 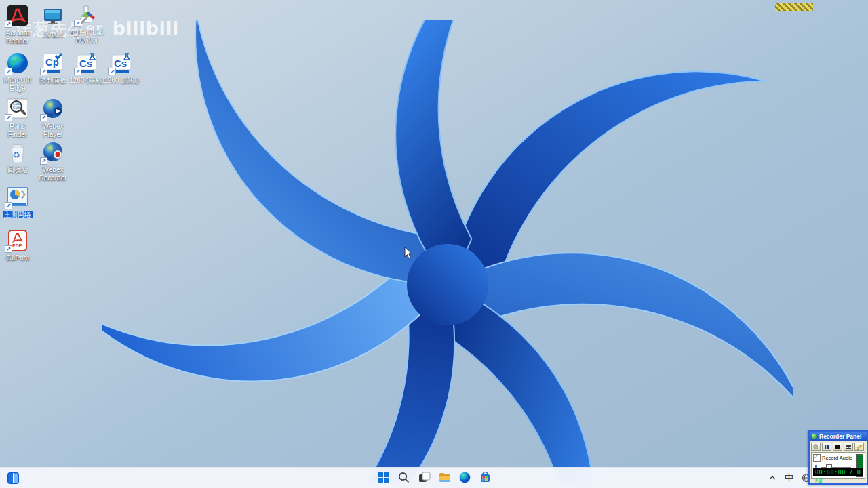 I want to click on edge-icon: ↗, so click(x=18, y=63).